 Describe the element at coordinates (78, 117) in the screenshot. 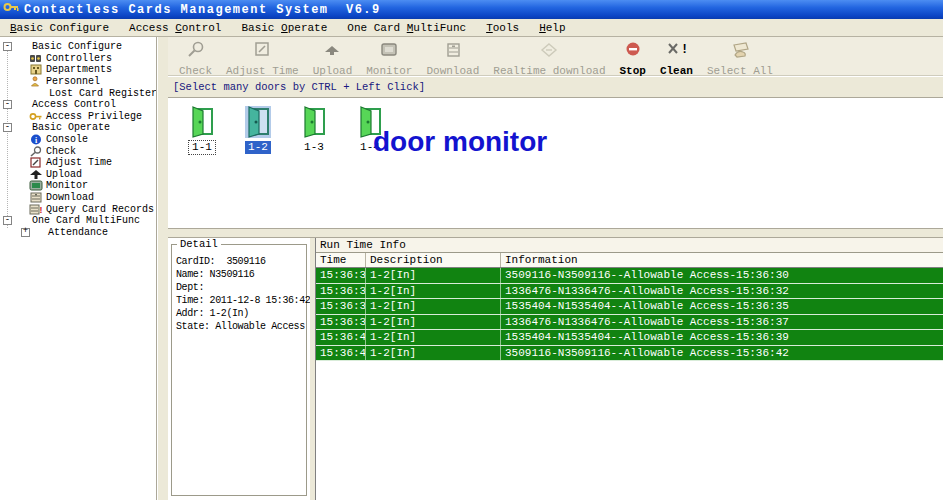

I see `tree-item-access-privilege: Access Privilege` at that location.